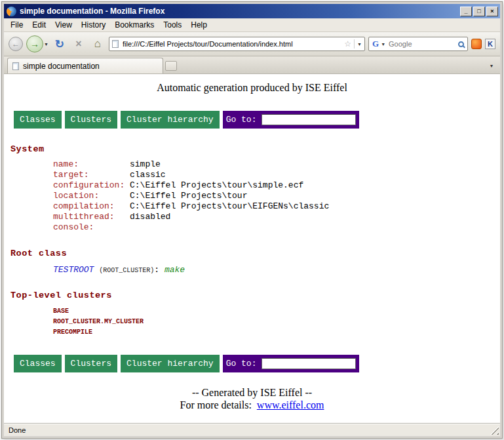  I want to click on site-favicon, so click(115, 44).